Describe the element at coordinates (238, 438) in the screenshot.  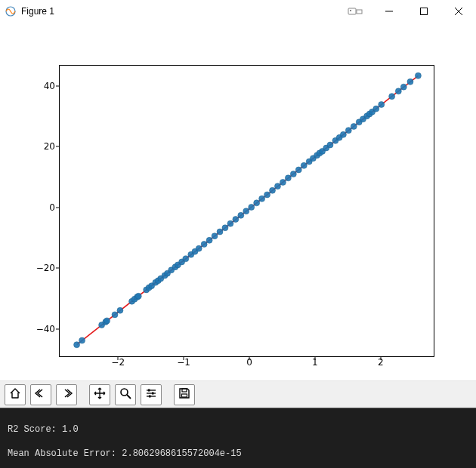
I see `console-output: R2 Score: 1.0 Mean Absolute Error: 2.806…` at that location.